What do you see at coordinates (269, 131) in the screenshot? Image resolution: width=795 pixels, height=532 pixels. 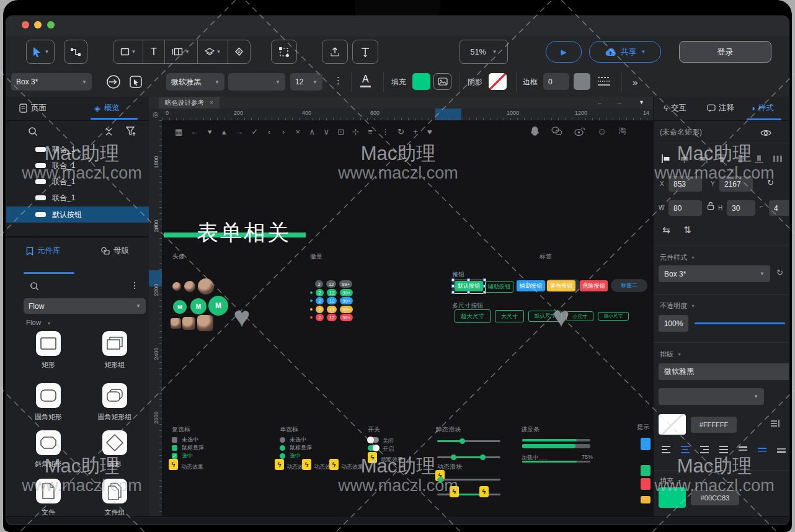 I see `design-nav-icon: ‹` at bounding box center [269, 131].